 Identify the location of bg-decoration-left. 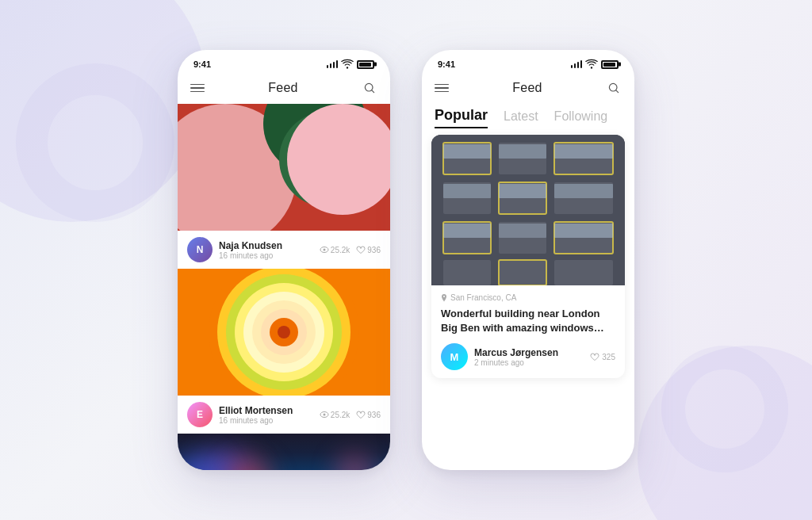
(95, 143).